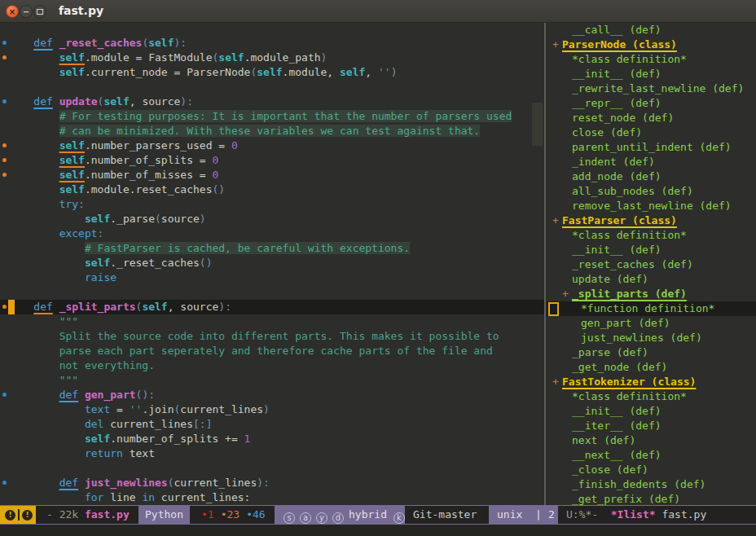  What do you see at coordinates (652, 441) in the screenshot?
I see `imenu-item: next (def)` at bounding box center [652, 441].